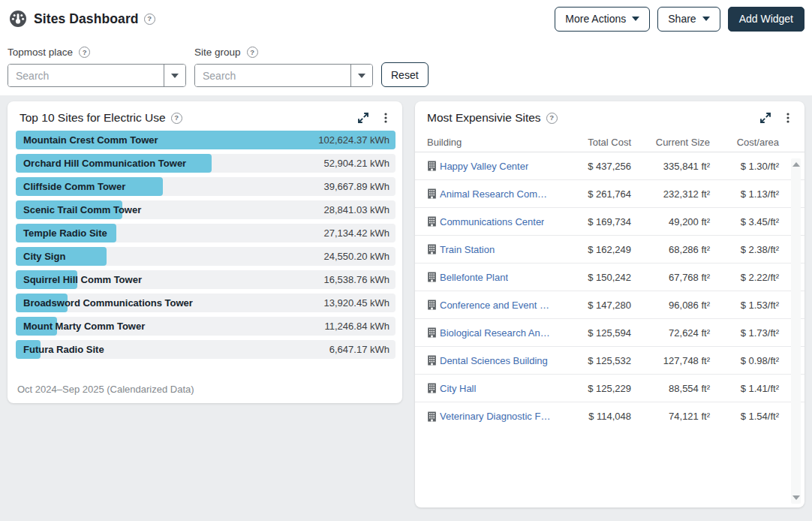  Describe the element at coordinates (609, 167) in the screenshot. I see `table-row: Happy Valley Center $ 437,256 335,841 ft…` at that location.